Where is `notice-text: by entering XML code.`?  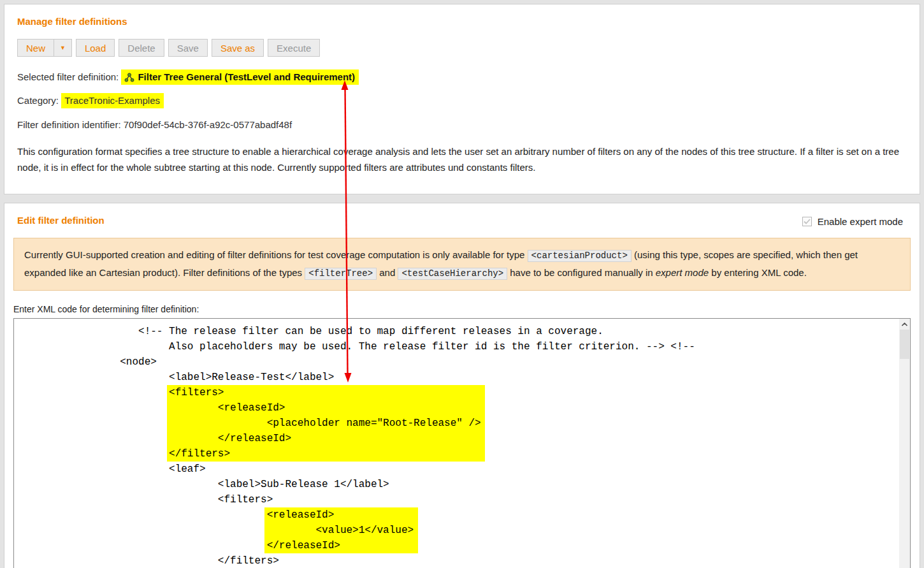
notice-text: by entering XML code. is located at coordinates (758, 273).